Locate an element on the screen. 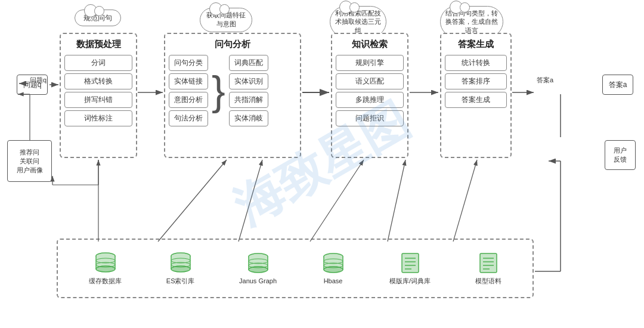 This screenshot has width=644, height=328. brace-symbol: } is located at coordinates (218, 91).